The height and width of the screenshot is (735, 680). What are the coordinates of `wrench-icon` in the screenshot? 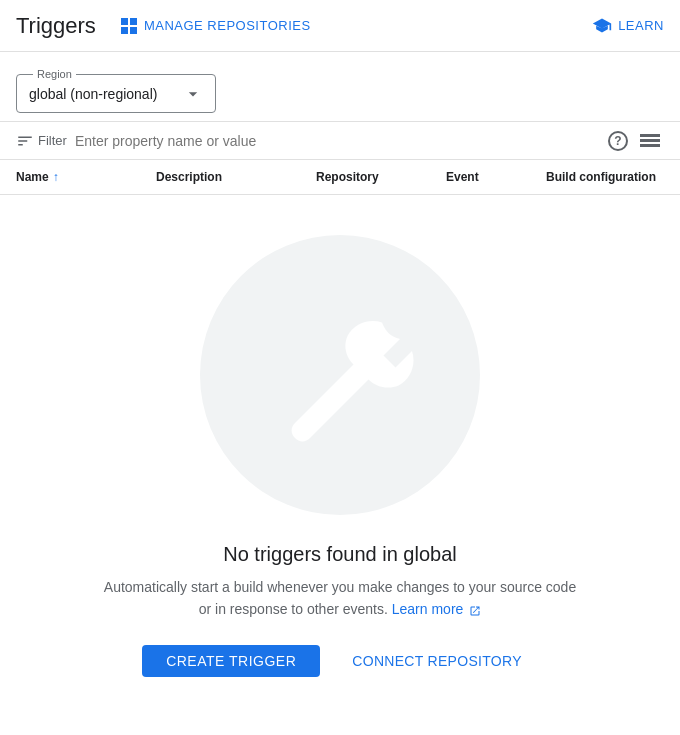 It's located at (340, 375).